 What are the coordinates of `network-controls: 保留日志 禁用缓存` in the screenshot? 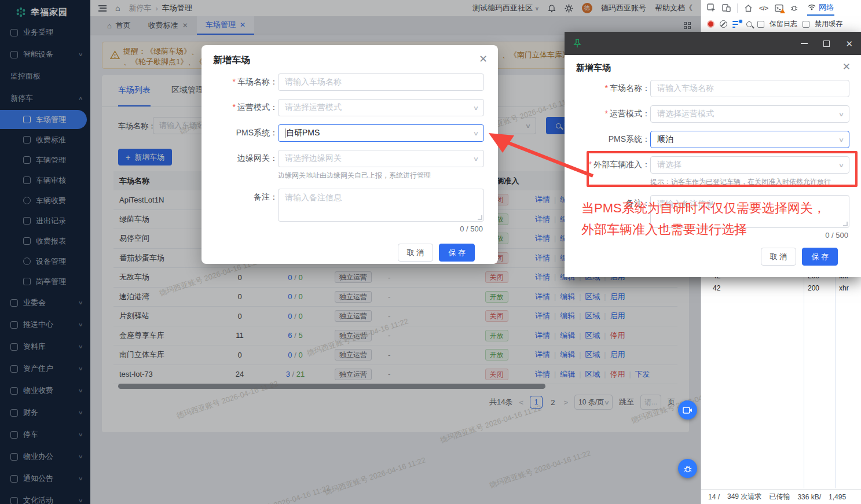 It's located at (781, 24).